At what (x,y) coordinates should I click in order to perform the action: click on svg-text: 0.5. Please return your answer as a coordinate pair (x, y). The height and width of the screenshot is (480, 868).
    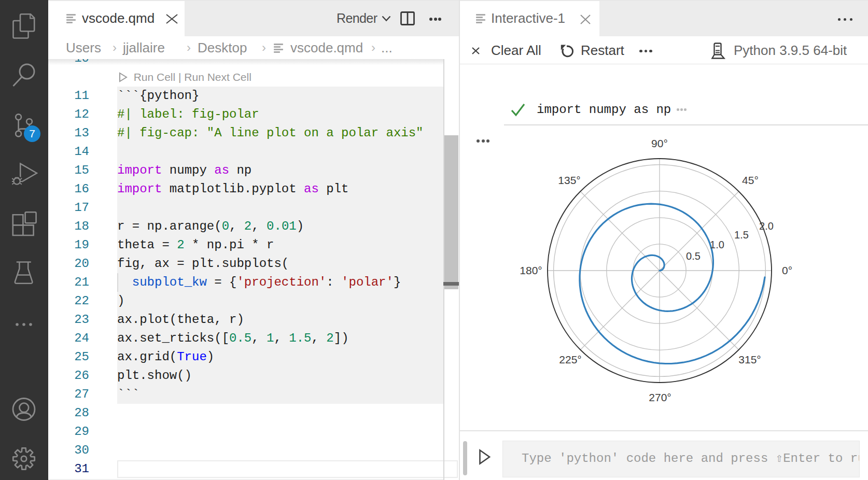
    Looking at the image, I should click on (693, 256).